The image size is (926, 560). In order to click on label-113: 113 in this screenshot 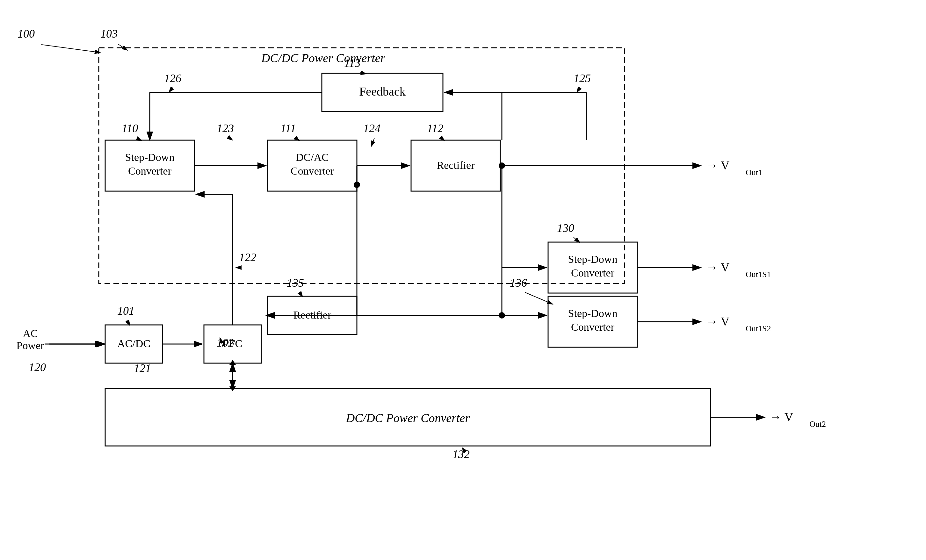, I will do `click(353, 63)`.